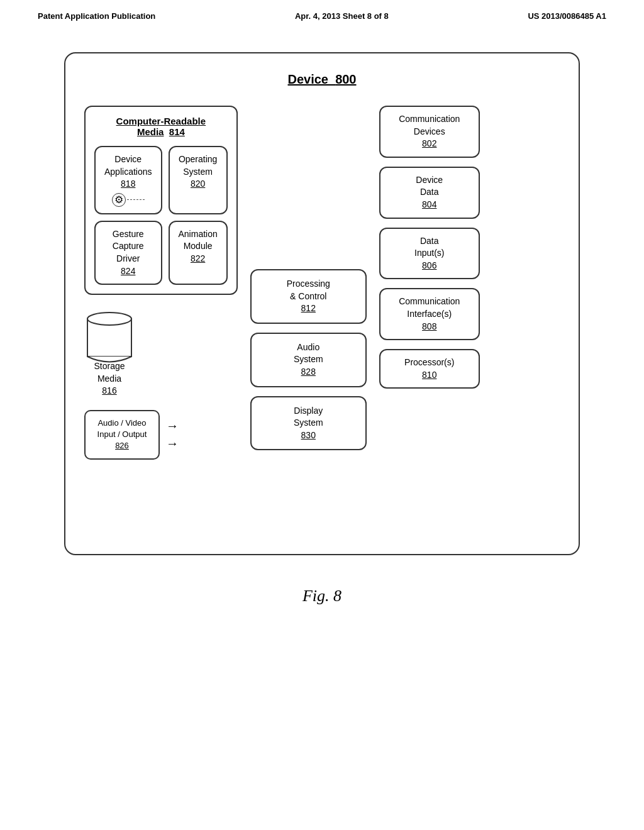 The width and height of the screenshot is (644, 830). What do you see at coordinates (161, 435) in the screenshot?
I see `av-area: Audio / VideoInput / Output 826 → →` at bounding box center [161, 435].